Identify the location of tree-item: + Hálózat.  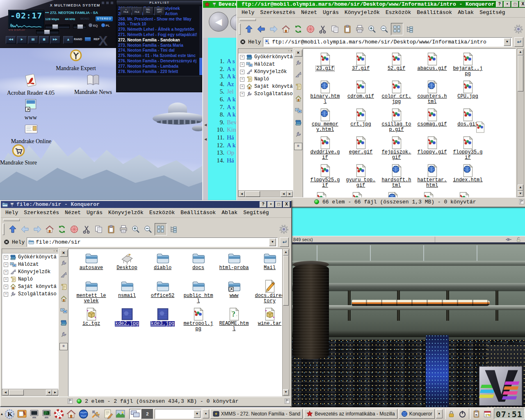
(30, 265).